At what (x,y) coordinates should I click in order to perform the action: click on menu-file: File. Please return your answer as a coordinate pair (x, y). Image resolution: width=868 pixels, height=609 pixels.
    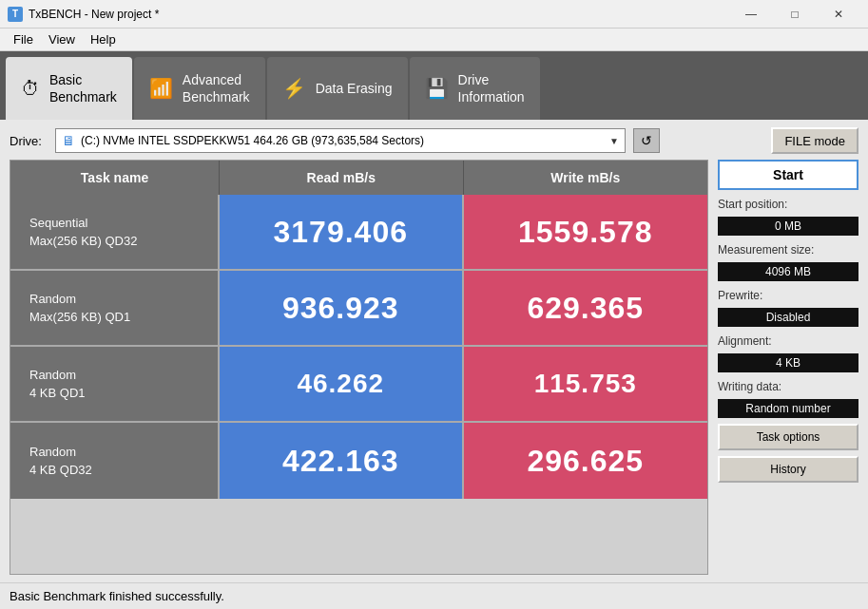
    Looking at the image, I should click on (23, 40).